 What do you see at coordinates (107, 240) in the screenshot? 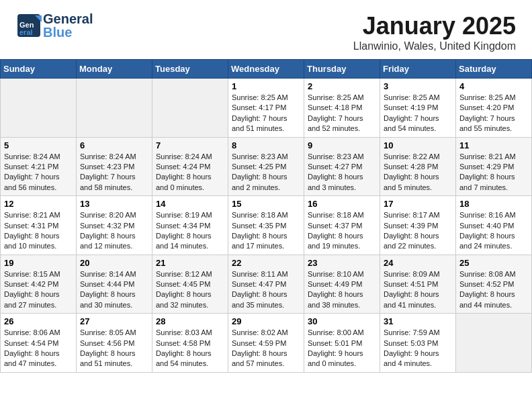
I see `daylight-text: Daylight: 8 hours and 12 minutes.` at bounding box center [107, 240].